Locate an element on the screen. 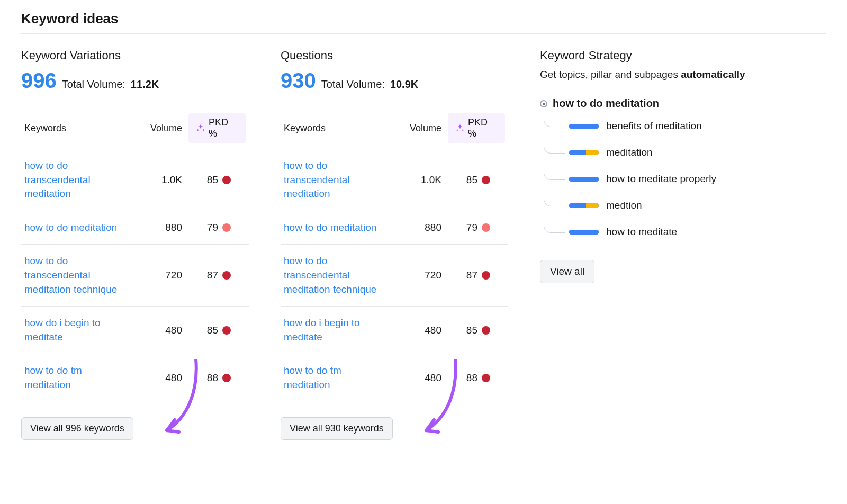  strategy-tree-item: medtion is located at coordinates (698, 205).